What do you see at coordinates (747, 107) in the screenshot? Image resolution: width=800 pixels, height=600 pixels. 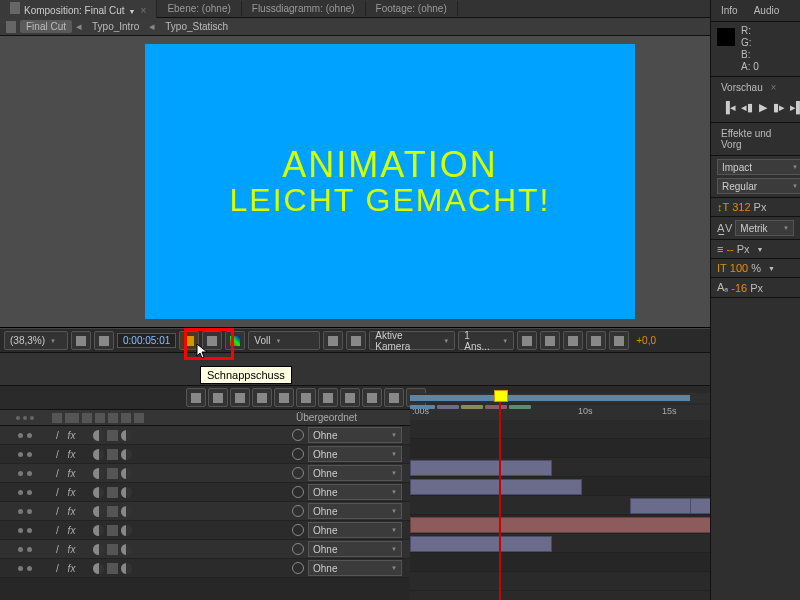 I see `prev-frame-button: ◂▮` at bounding box center [747, 107].